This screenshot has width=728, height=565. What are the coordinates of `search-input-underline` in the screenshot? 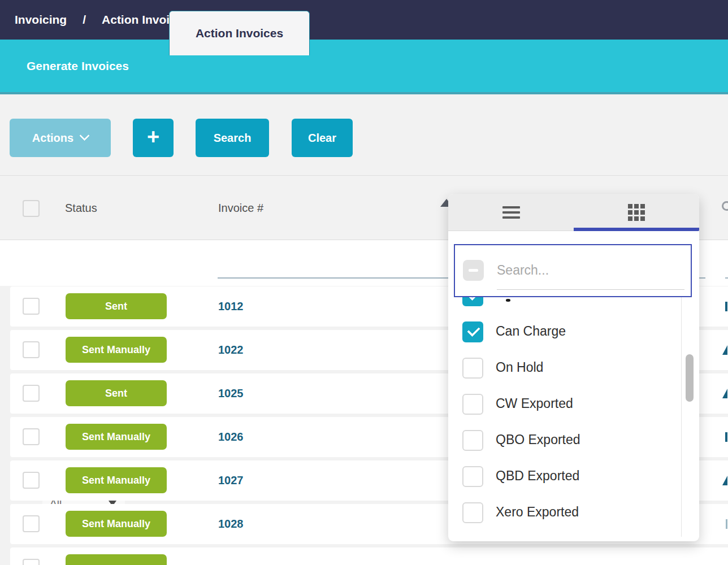 It's located at (591, 289).